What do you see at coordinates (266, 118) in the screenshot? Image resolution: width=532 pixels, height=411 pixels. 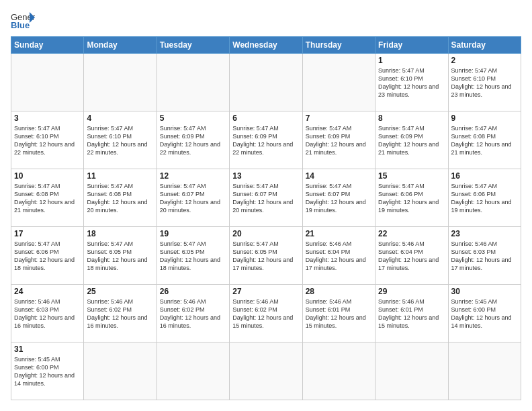 I see `cell-day-number: 6` at bounding box center [266, 118].